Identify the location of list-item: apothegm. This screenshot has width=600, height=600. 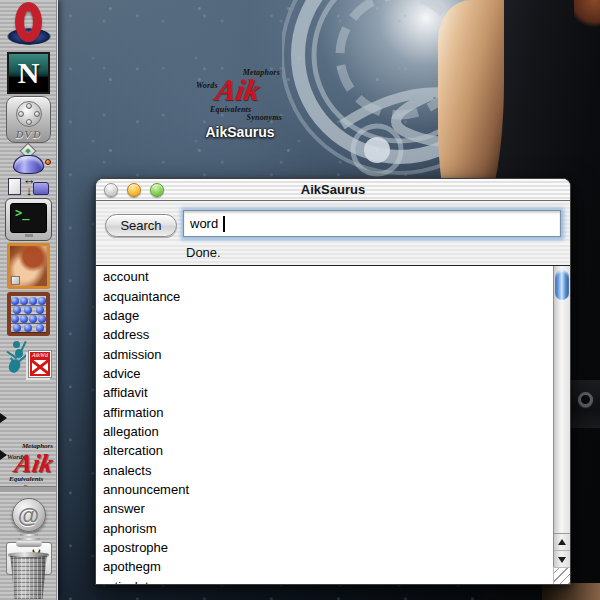
(324, 566).